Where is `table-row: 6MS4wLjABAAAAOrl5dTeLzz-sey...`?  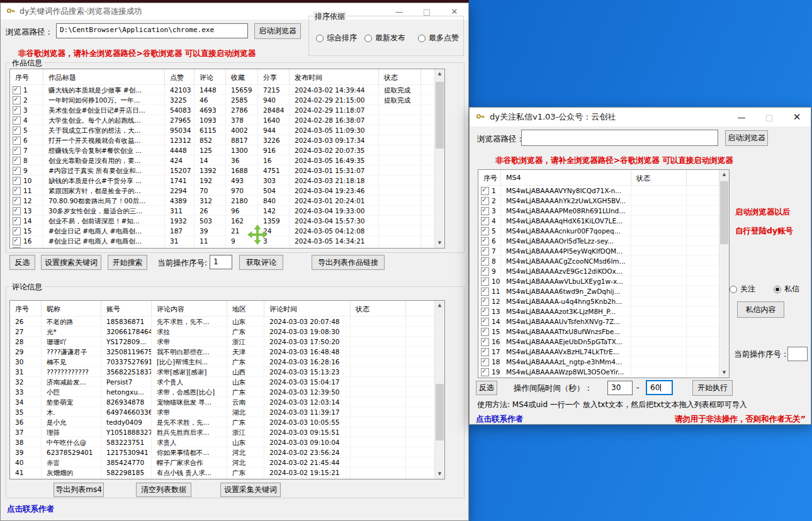 table-row: 6MS4wLjABAAAAOrl5dTeLzz-sey... is located at coordinates (599, 241).